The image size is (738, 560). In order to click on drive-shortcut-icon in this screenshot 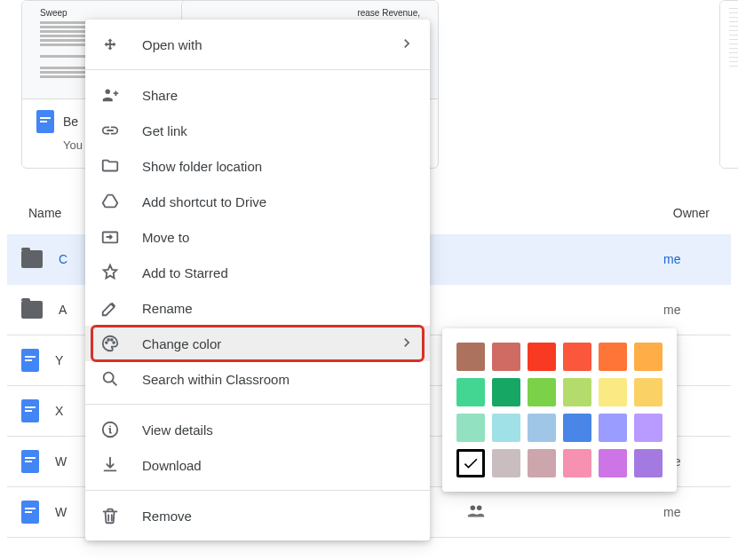, I will do `click(110, 201)`.